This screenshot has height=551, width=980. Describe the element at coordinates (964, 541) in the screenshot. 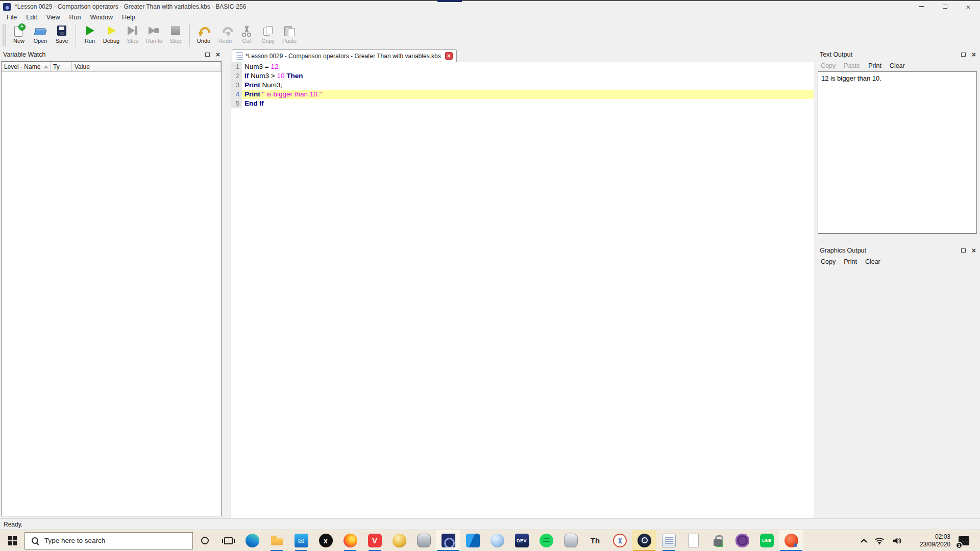

I see `action-center-button: 1` at that location.